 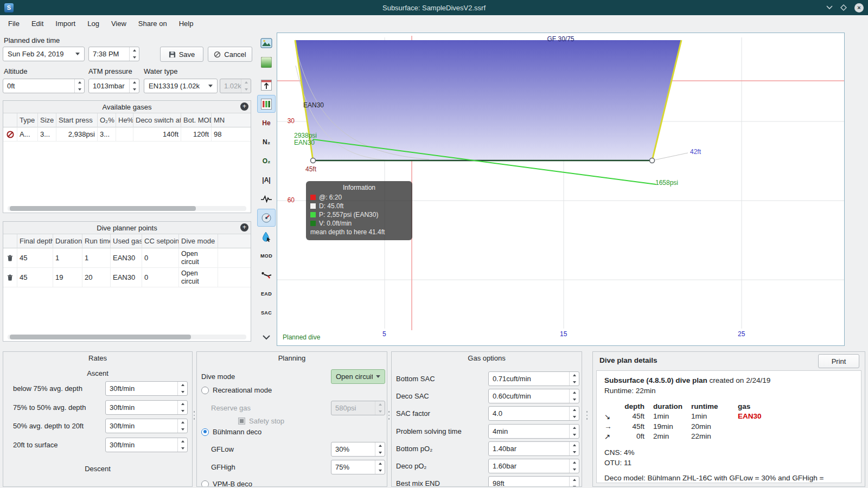 I want to click on cancel-button: Cancel, so click(x=230, y=54).